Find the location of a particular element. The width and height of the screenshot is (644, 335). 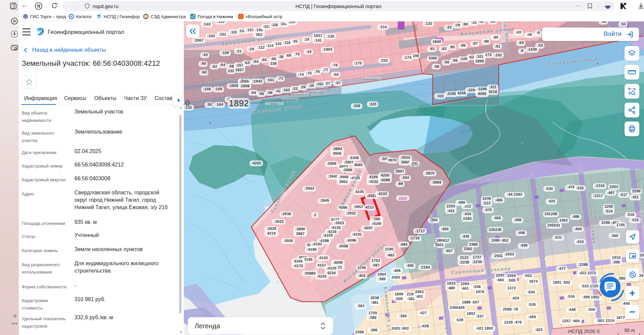

svg-text: :62 is located at coordinates (481, 22).